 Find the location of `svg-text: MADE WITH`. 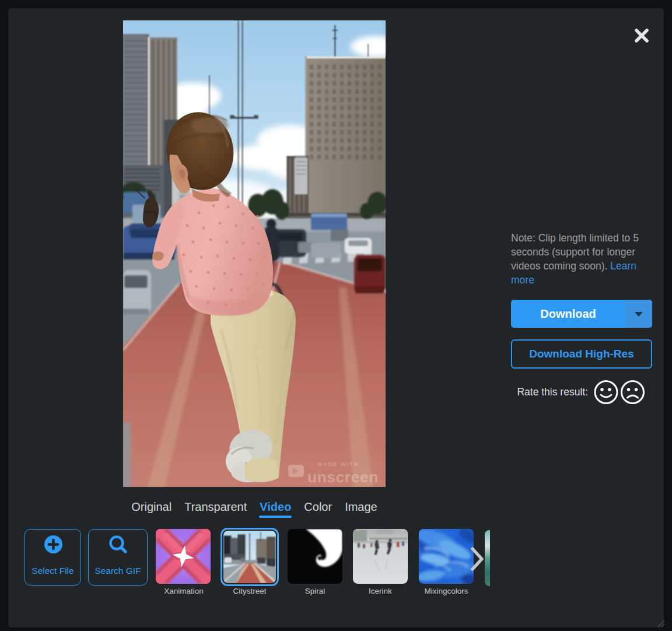

svg-text: MADE WITH is located at coordinates (338, 464).